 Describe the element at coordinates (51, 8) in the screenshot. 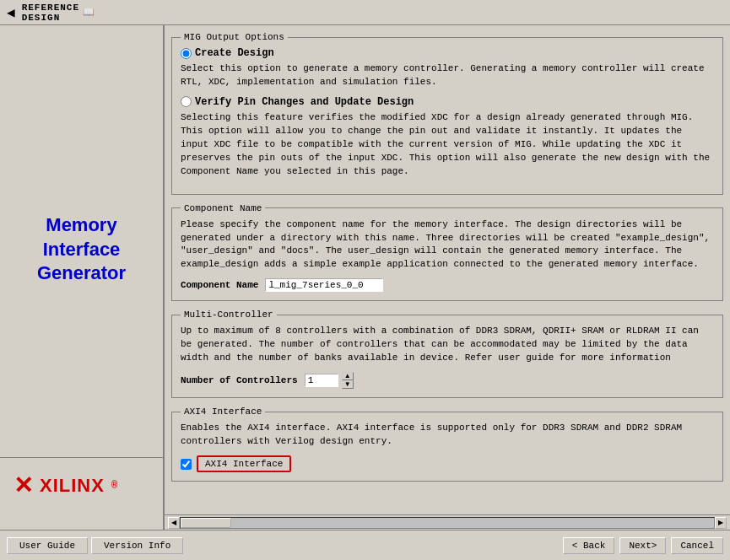

I see `title-line1: REFERENCE` at that location.